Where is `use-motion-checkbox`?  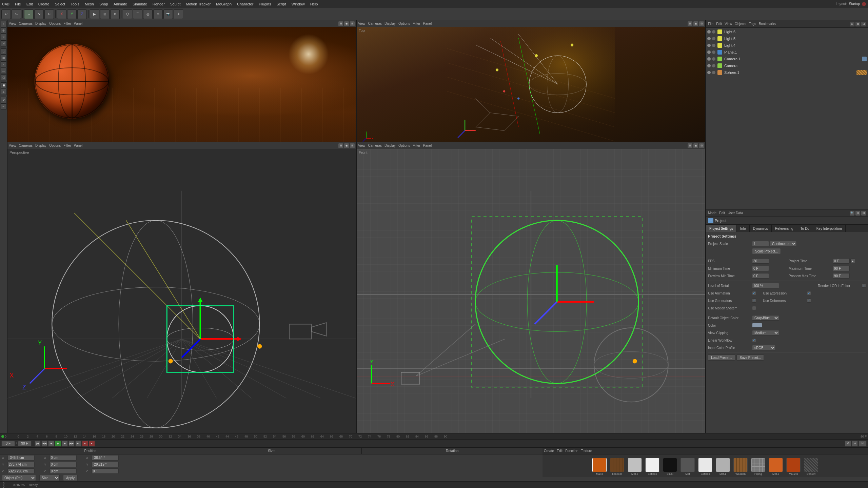 use-motion-checkbox is located at coordinates (754, 308).